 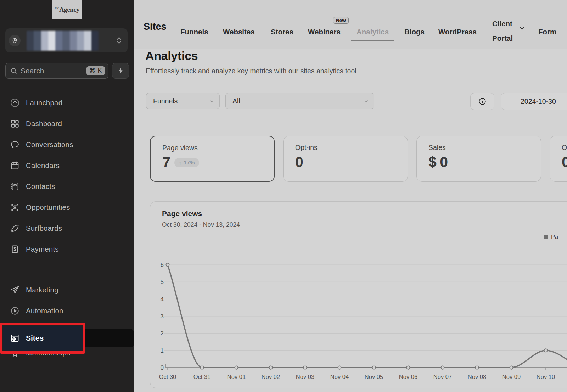 What do you see at coordinates (162, 299) in the screenshot?
I see `svg-text: 4` at bounding box center [162, 299].